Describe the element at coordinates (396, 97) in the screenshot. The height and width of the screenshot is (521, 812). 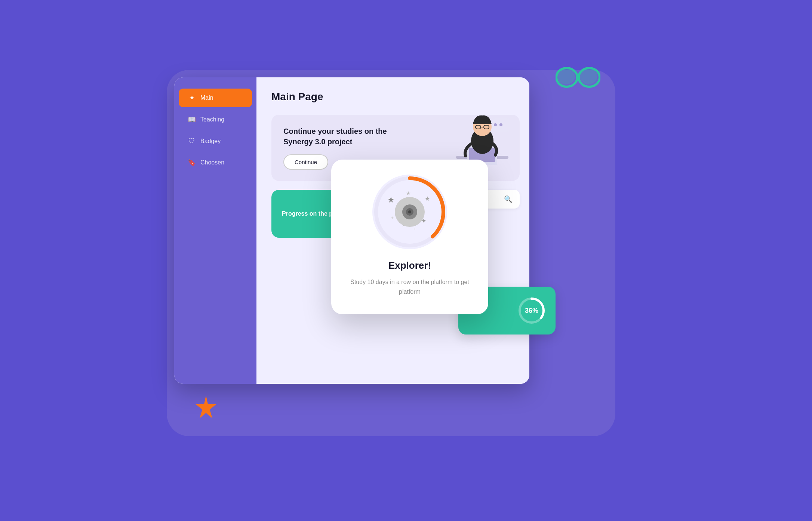
I see `page-title: Main Page` at that location.